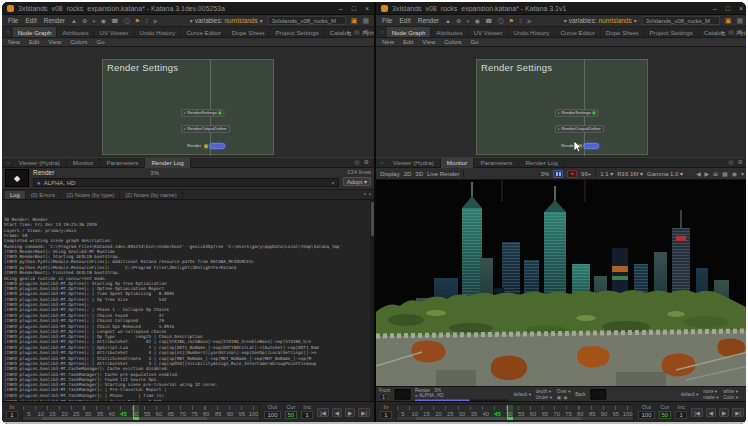 The image size is (748, 426). What do you see at coordinates (544, 398) in the screenshot?
I see `under-dropdown: Under ▾` at bounding box center [544, 398].